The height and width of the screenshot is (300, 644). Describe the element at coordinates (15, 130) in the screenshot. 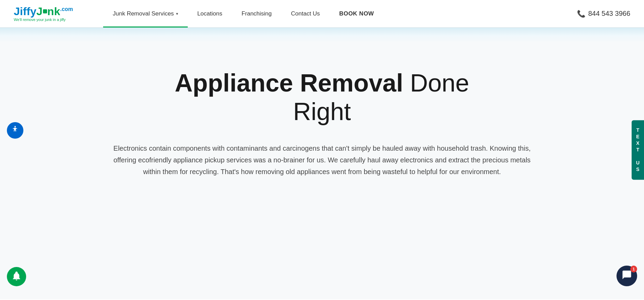

I see `accessibility-button` at that location.